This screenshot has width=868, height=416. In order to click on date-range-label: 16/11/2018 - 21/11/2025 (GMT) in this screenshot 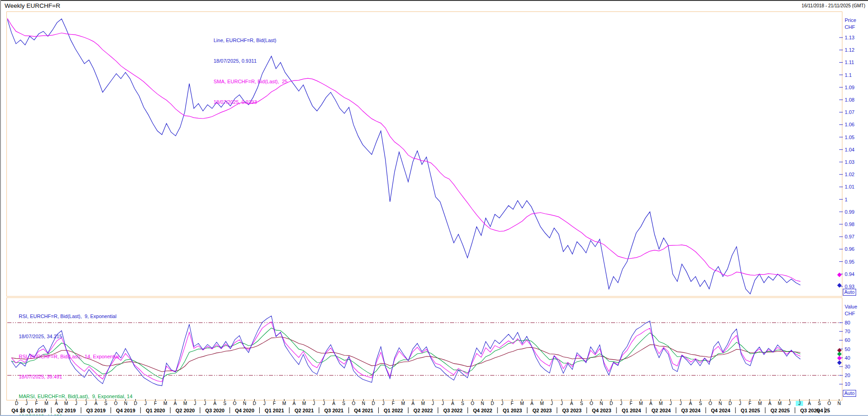, I will do `click(833, 5)`.